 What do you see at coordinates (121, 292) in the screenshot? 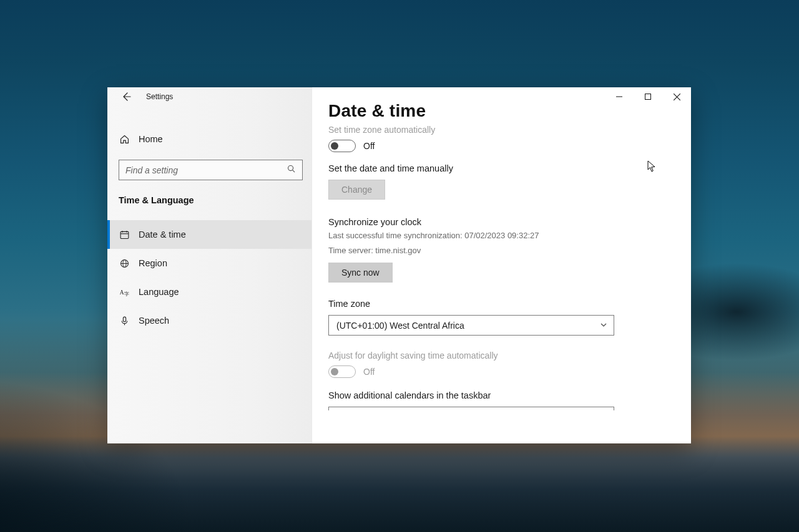
I see `svg-text: A` at bounding box center [121, 292].